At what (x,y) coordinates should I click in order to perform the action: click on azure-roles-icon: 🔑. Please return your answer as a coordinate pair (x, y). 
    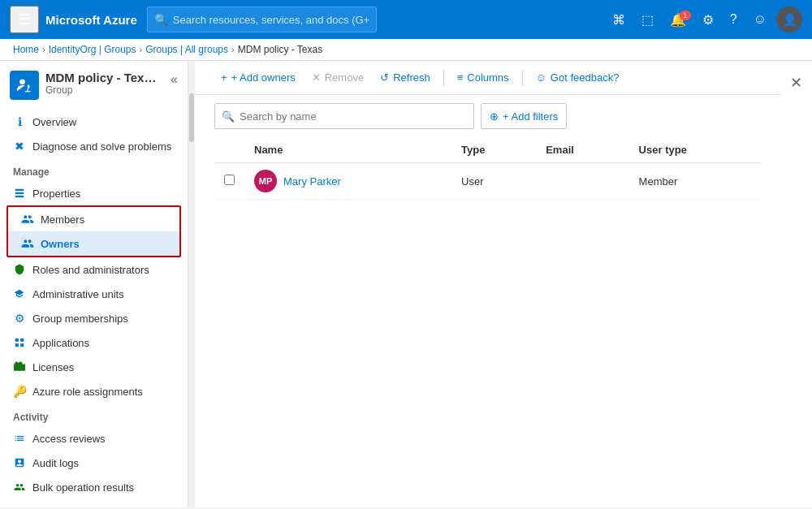
    Looking at the image, I should click on (19, 391).